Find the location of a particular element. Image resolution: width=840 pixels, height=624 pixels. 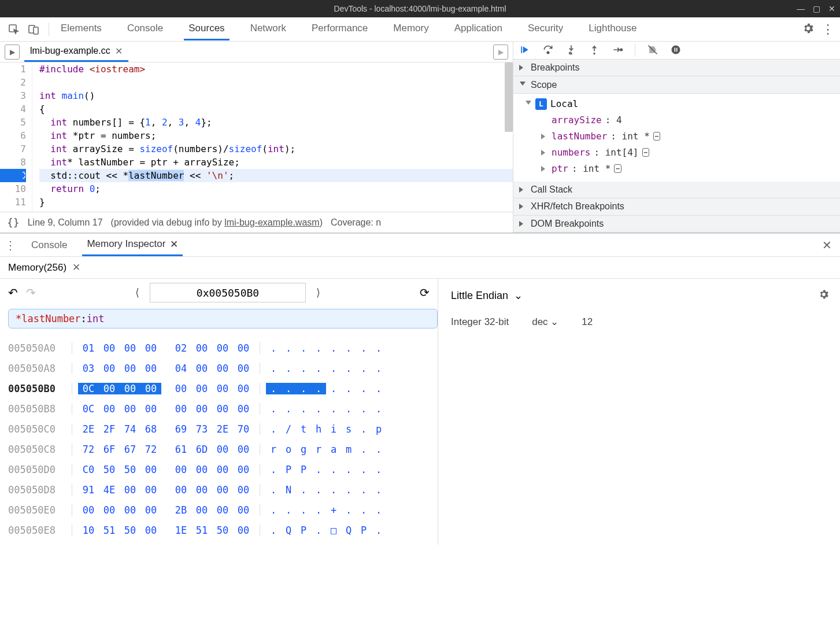

tab-memory: Memory is located at coordinates (410, 29).